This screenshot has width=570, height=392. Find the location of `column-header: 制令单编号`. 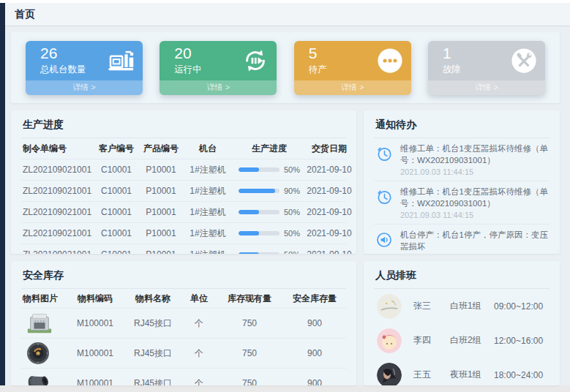

column-header: 制令单编号 is located at coordinates (58, 149).